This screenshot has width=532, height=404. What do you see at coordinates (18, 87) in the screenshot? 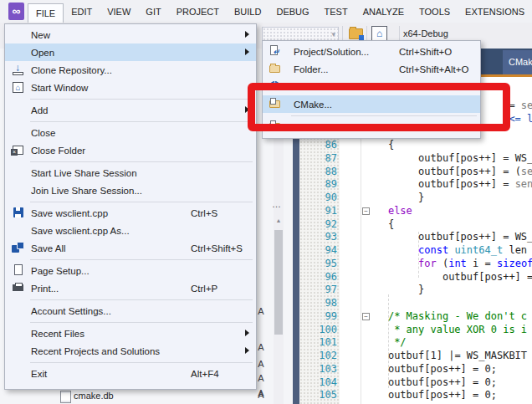
I see `start-window-icon: ⌂` at bounding box center [18, 87].